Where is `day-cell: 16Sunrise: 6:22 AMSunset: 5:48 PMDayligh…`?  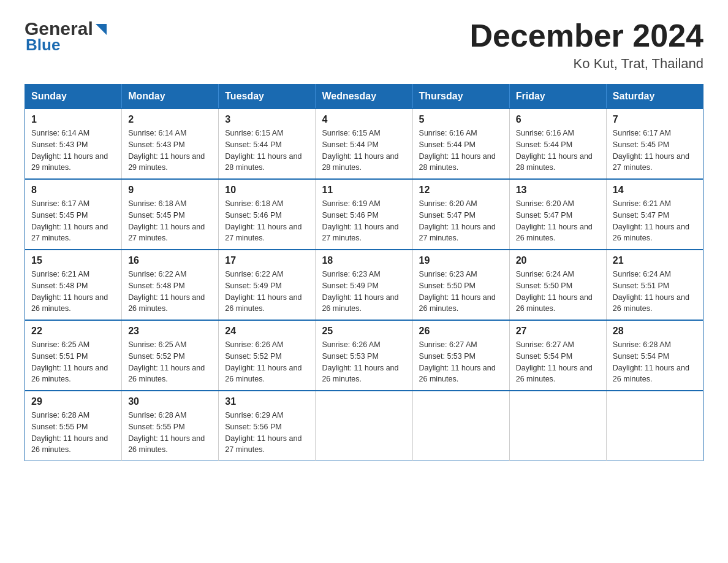 day-cell: 16Sunrise: 6:22 AMSunset: 5:48 PMDayligh… is located at coordinates (170, 285).